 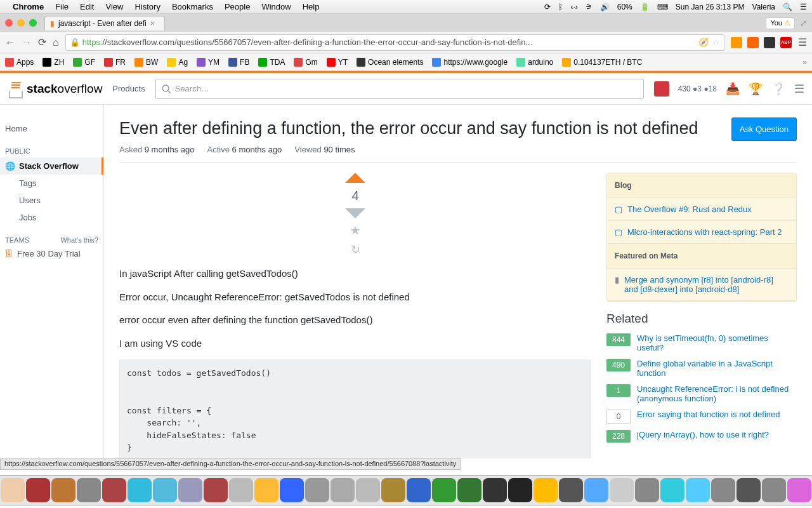 I want to click on bookmarks-overflow: », so click(x=804, y=62).